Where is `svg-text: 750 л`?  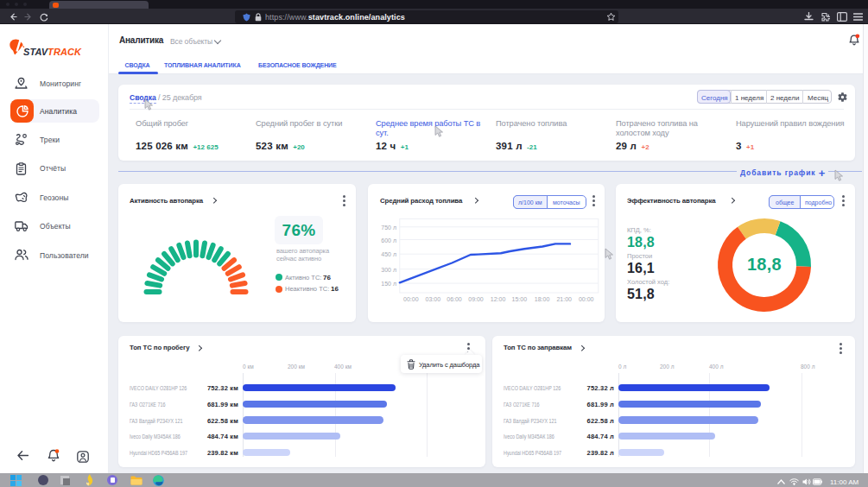 svg-text: 750 л is located at coordinates (389, 228).